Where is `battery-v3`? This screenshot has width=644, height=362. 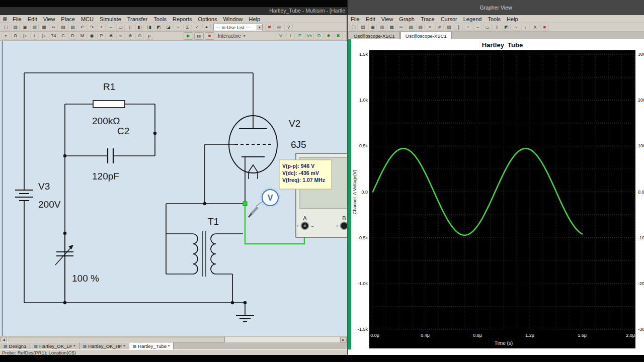
battery-v3 is located at coordinates (24, 195).